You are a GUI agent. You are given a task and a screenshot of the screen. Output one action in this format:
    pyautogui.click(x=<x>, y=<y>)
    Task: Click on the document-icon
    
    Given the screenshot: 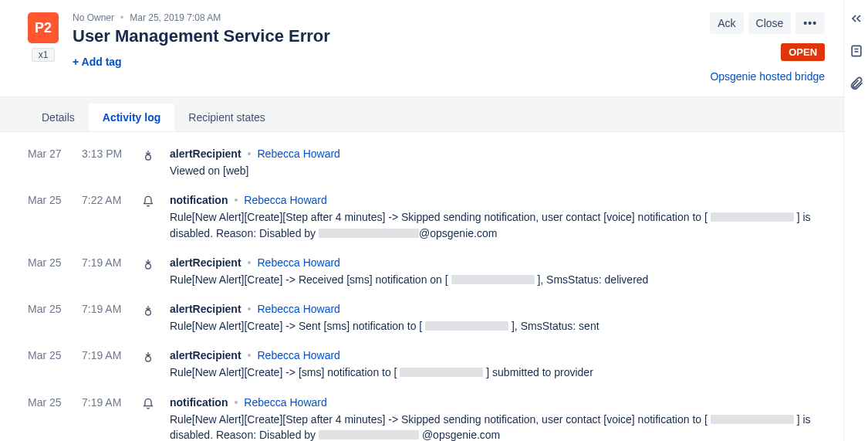 What is the action you would take?
    pyautogui.click(x=856, y=51)
    